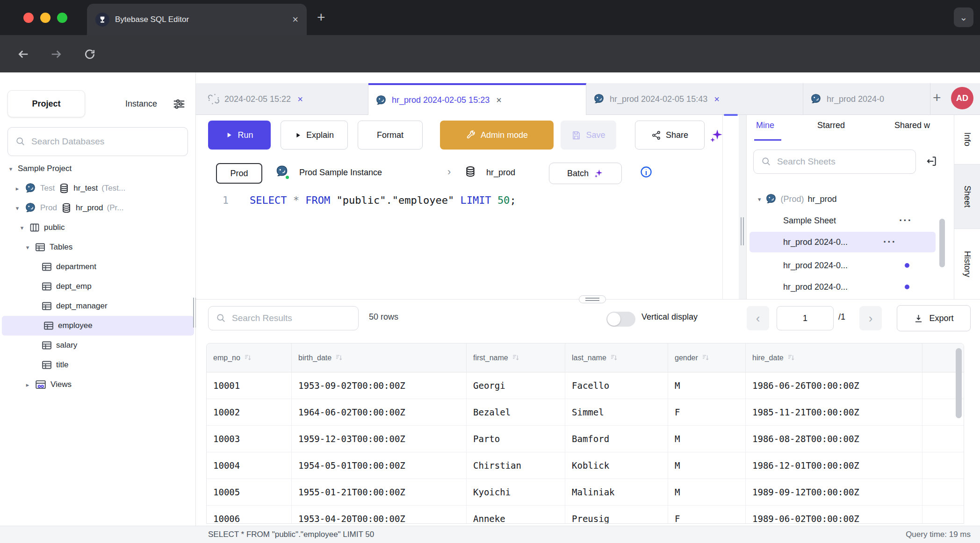 This screenshot has height=543, width=980. I want to click on sql-code-line: SELECT * FROM "public"."employee" LIMIT …, so click(383, 200).